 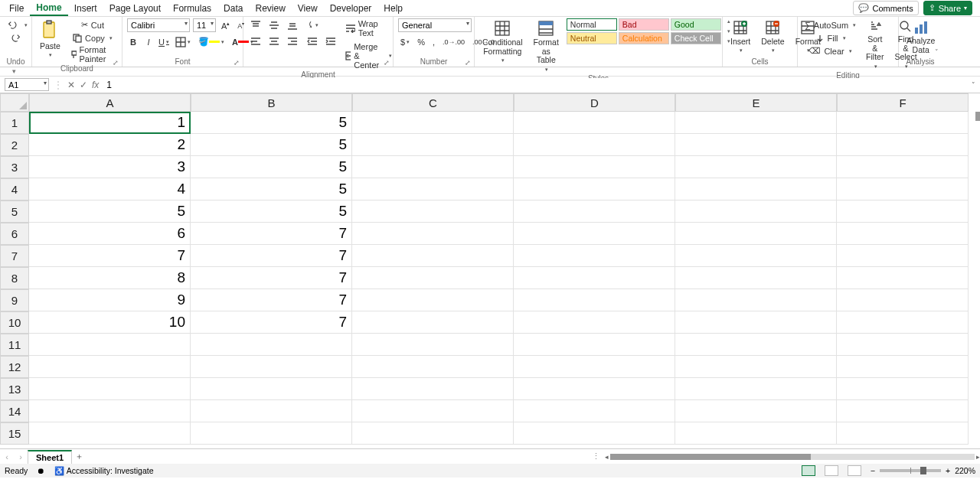 I want to click on cell-D7, so click(x=594, y=256).